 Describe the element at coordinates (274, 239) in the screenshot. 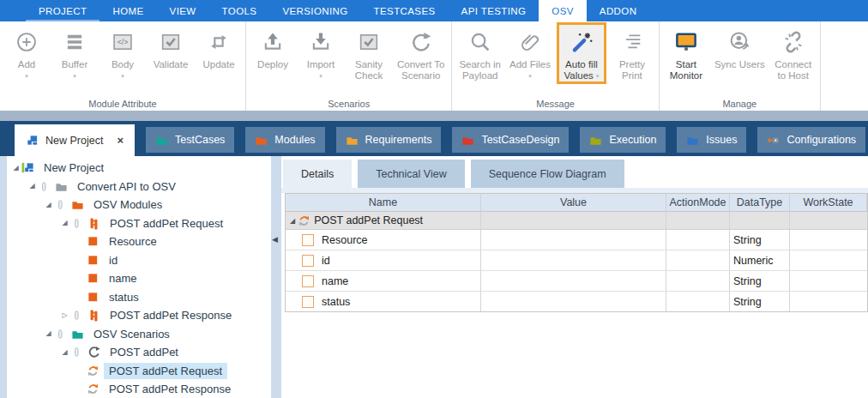

I see `splitter-collapse-icon: ◀` at that location.